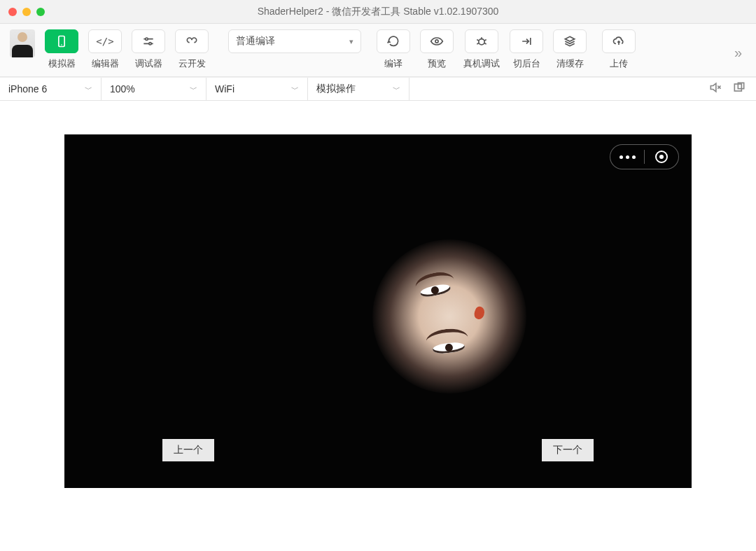 This screenshot has width=756, height=551. What do you see at coordinates (258, 89) in the screenshot?
I see `network-select: WiFi ﹀` at bounding box center [258, 89].